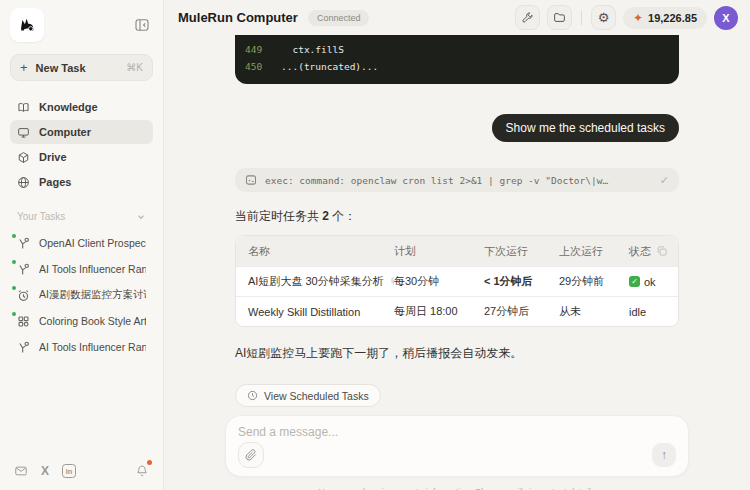 The width and height of the screenshot is (750, 490). Describe the element at coordinates (92, 295) in the screenshot. I see `task-item-label: AI漫剧数据监控方案讨论` at that location.